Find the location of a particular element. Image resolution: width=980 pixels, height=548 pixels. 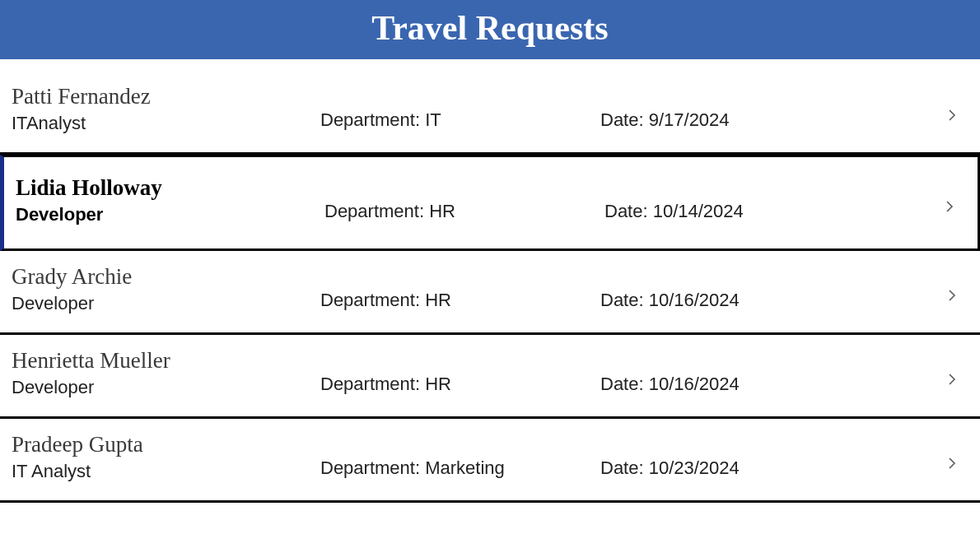

person-name: Patti Fernandez is located at coordinates (166, 97).